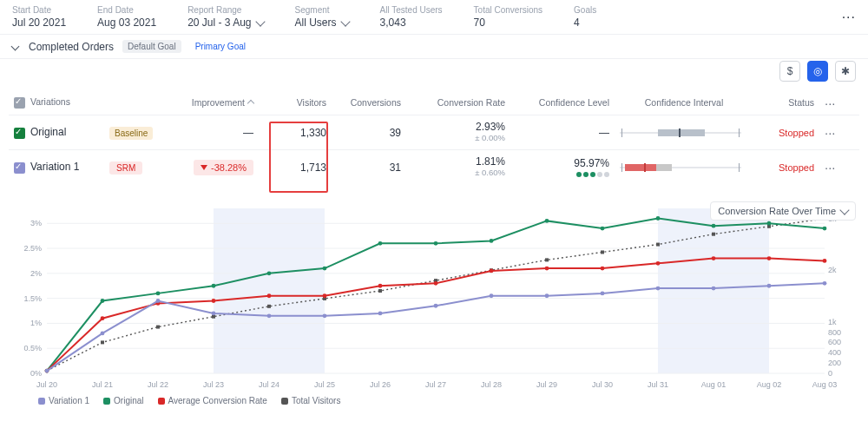  Describe the element at coordinates (434, 401) in the screenshot. I see `chart-legend: Variation 1 Original Average Conversion …` at that location.